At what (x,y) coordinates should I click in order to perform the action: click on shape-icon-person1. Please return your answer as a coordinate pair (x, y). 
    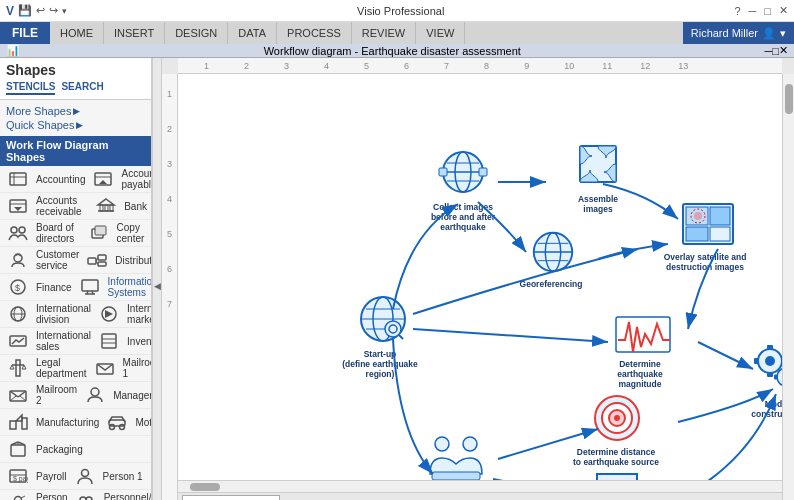
    Looking at the image, I should click on (85, 476).